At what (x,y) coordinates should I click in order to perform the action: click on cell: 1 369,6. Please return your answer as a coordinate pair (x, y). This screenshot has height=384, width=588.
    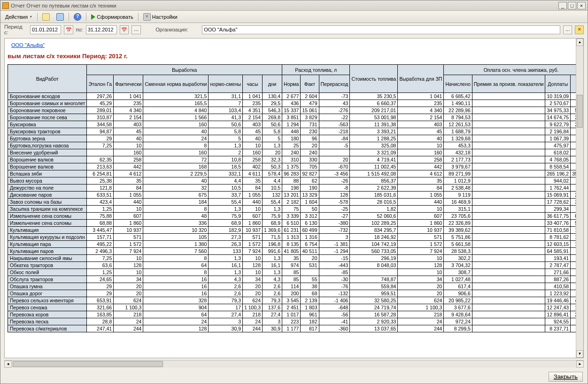
    Looking at the image, I should click on (272, 230).